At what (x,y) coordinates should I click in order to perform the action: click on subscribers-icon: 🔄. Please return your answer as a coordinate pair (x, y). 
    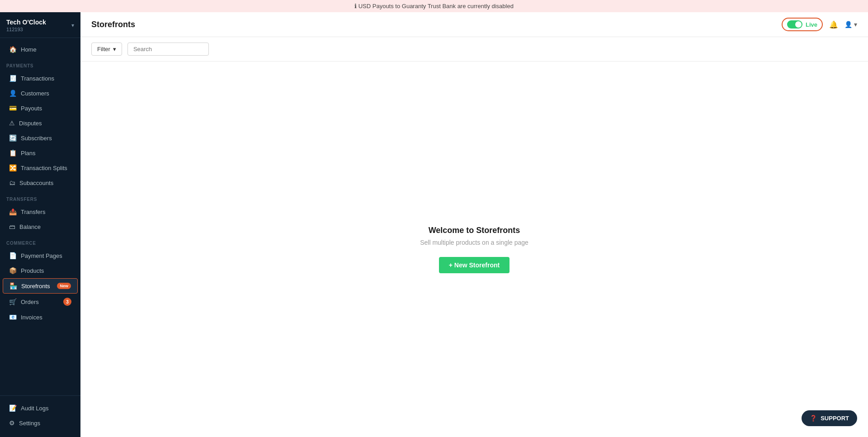
    Looking at the image, I should click on (13, 138).